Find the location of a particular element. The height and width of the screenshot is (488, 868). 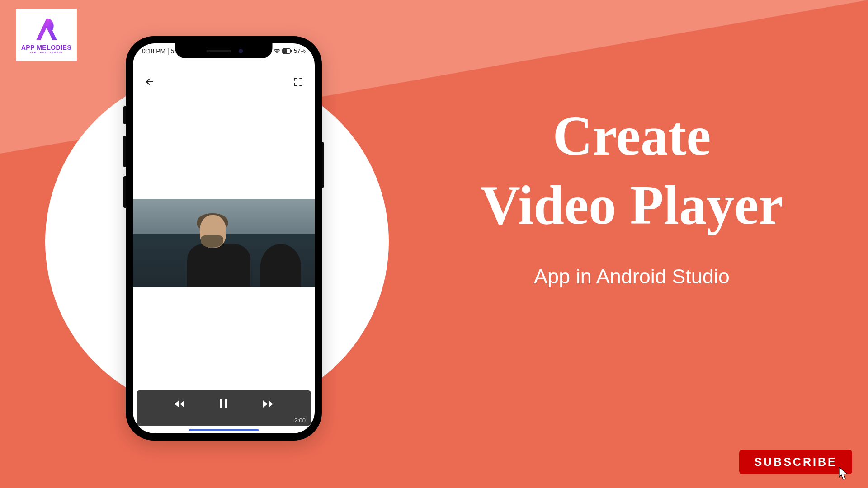

rewind-button is located at coordinates (179, 404).